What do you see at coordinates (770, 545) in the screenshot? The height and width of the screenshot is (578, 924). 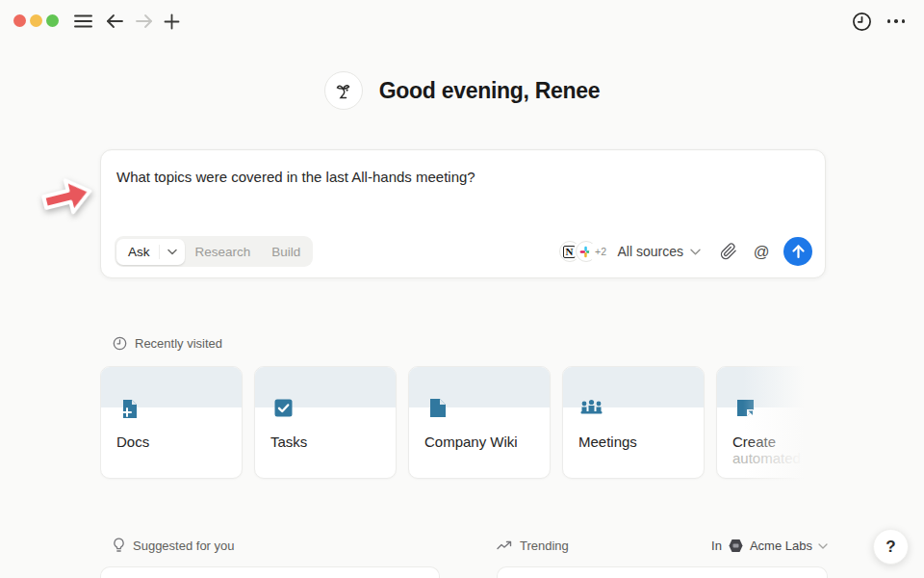 I see `org-scope-selector: In Acme Labs` at bounding box center [770, 545].